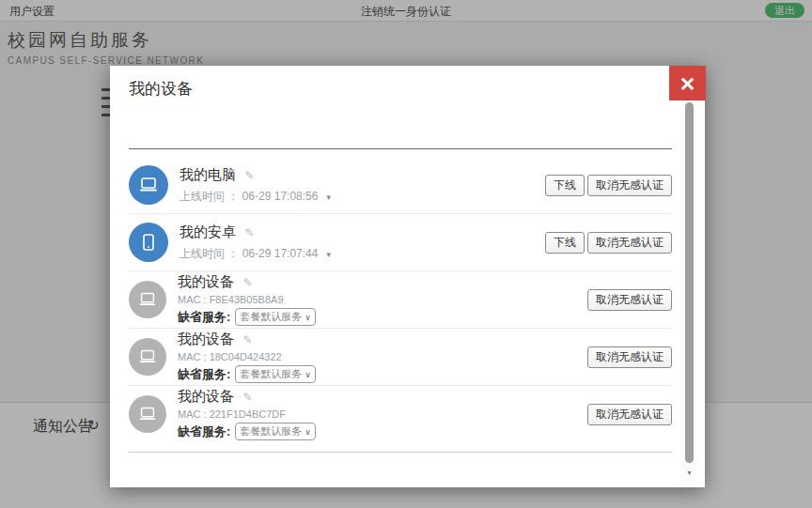 This screenshot has height=508, width=812. I want to click on mac-value: 221F1D4BC7DF, so click(248, 414).